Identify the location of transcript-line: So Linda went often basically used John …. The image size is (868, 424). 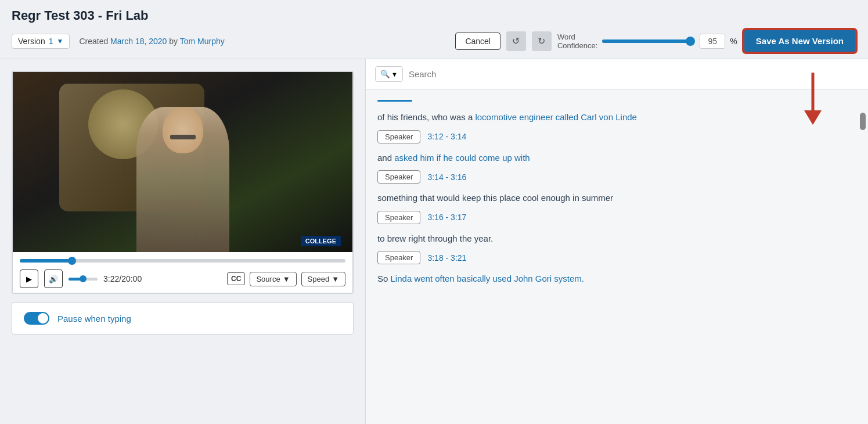
(617, 279).